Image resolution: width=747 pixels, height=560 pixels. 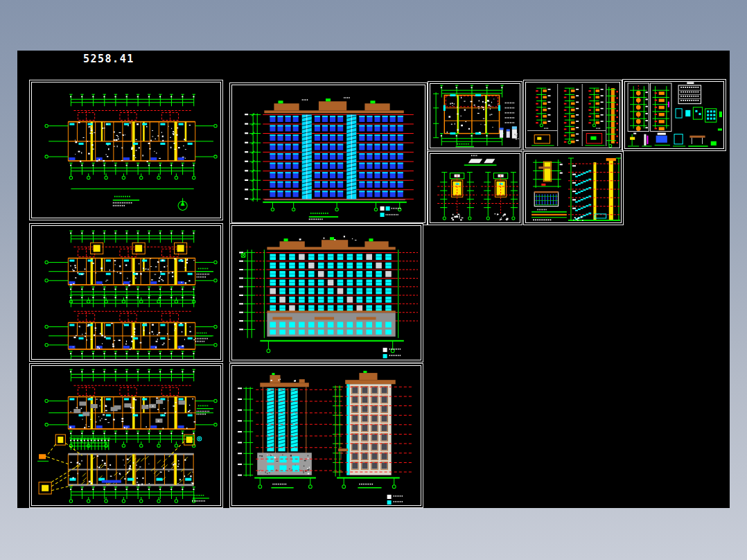 I want to click on floor-plan-top-drawing, so click(x=126, y=150).